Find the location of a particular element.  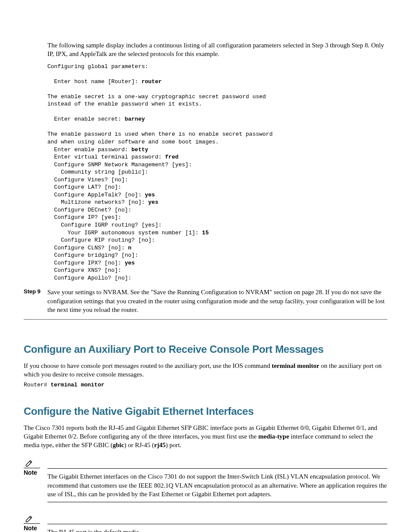

section-heading-aux-port: Configure an Auxiliary Port to Receive C… is located at coordinates (206, 349).